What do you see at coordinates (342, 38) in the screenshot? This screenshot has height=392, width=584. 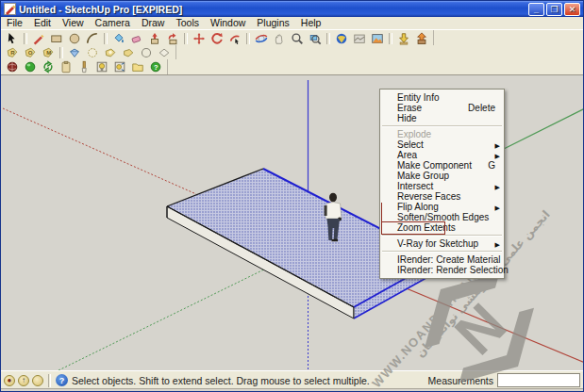 I see `add-location-icon` at bounding box center [342, 38].